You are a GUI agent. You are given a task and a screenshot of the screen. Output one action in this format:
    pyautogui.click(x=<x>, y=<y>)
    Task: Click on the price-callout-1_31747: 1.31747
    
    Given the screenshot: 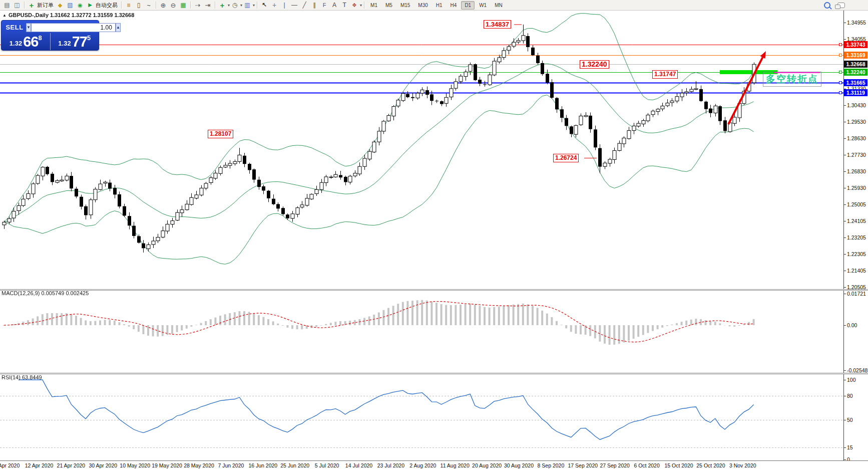 What is the action you would take?
    pyautogui.click(x=665, y=74)
    